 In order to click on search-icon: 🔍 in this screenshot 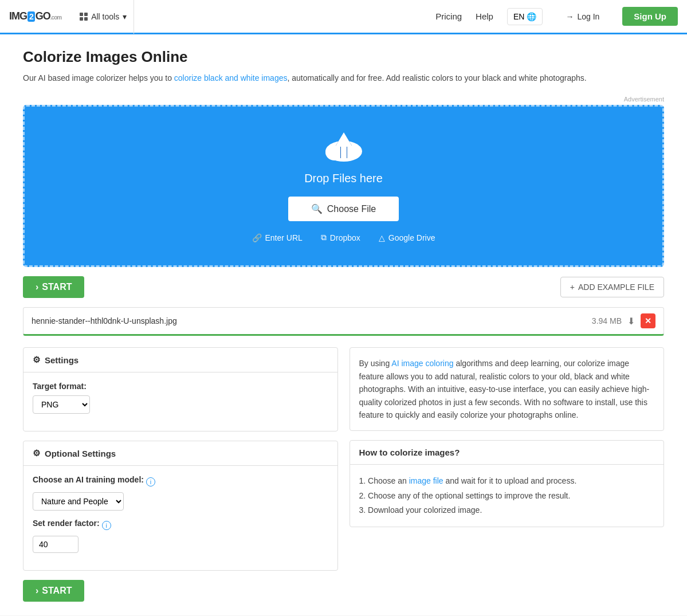, I will do `click(317, 209)`.